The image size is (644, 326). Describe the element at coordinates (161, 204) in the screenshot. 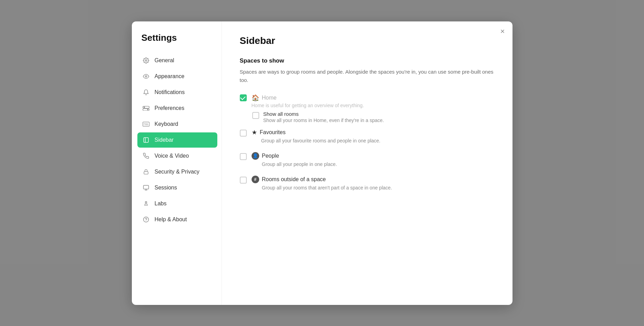

I see `sidebar-item-label: Labs` at that location.